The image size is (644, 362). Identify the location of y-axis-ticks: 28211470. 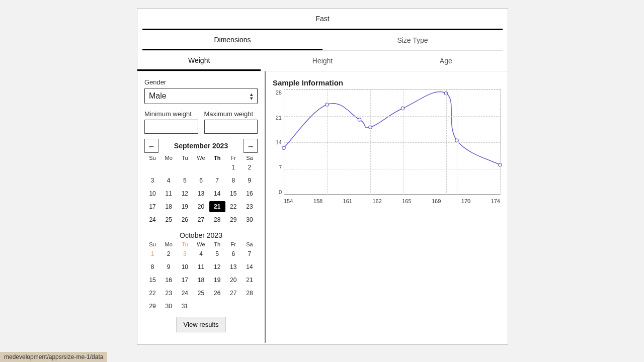
(277, 142).